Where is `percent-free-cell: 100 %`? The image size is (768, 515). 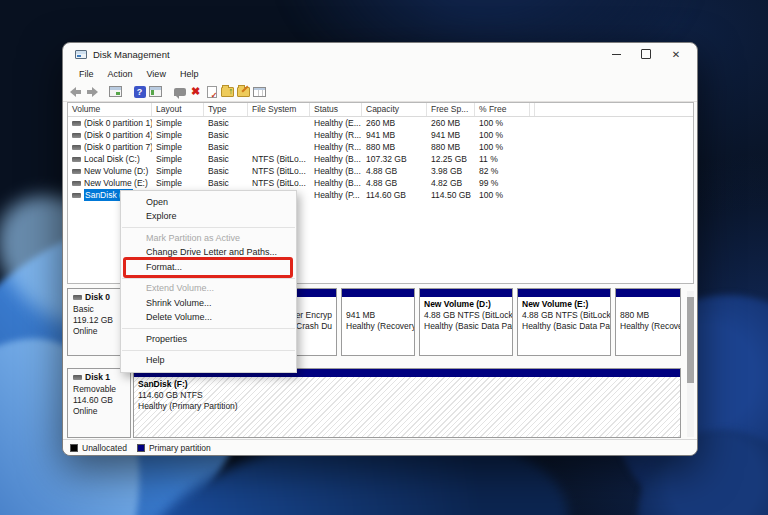
percent-free-cell: 100 % is located at coordinates (502, 123).